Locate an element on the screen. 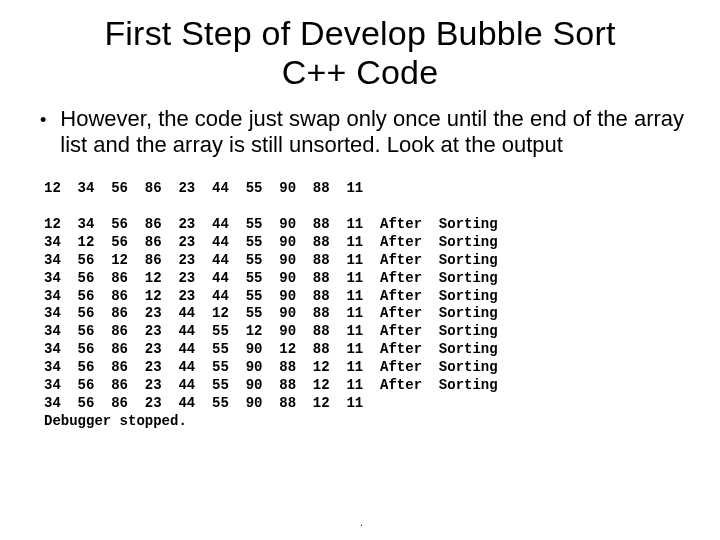 This screenshot has width=720, height=540. footer-mark: . is located at coordinates (362, 522).